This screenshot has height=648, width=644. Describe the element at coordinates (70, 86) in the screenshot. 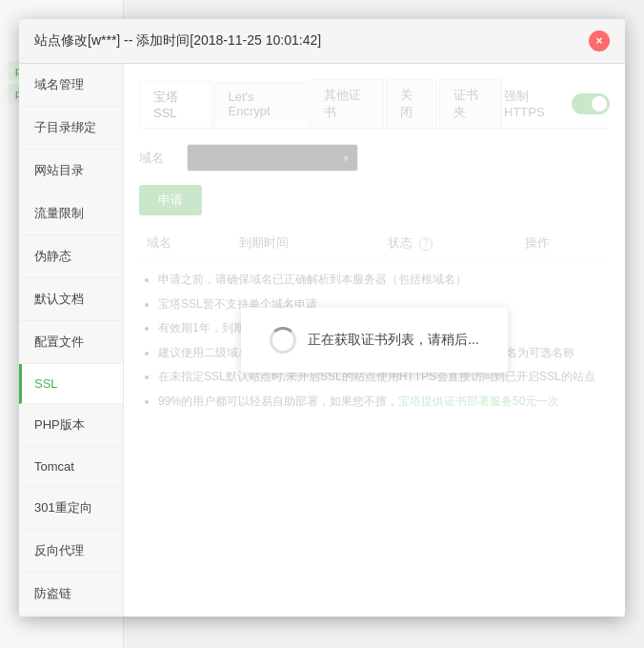

I see `sidebar-item-domain-mgmt: 域名管理` at that location.